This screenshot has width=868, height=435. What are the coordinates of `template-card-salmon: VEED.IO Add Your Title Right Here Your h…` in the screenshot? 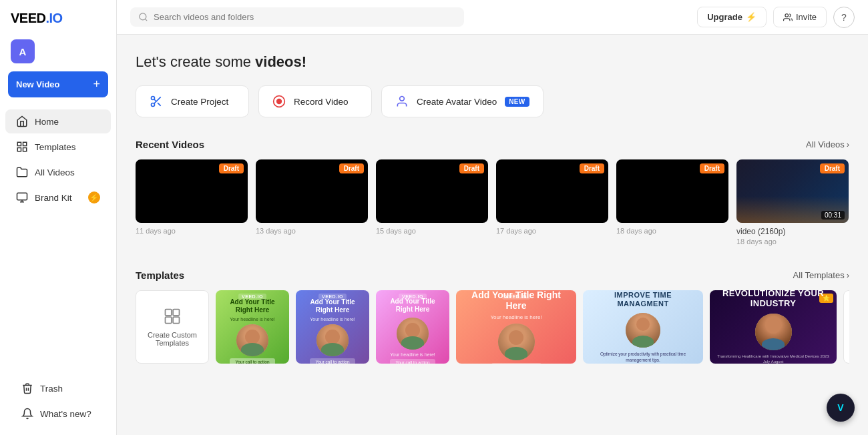 It's located at (516, 327).